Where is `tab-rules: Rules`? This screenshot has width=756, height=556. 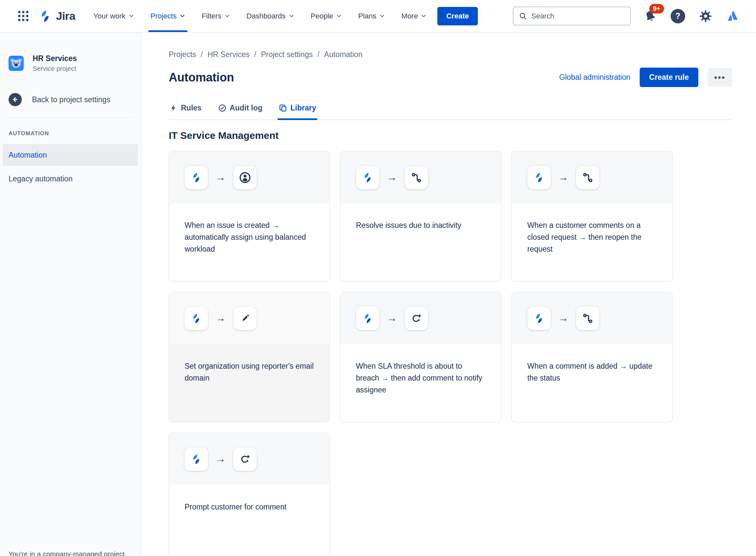
tab-rules: Rules is located at coordinates (186, 110).